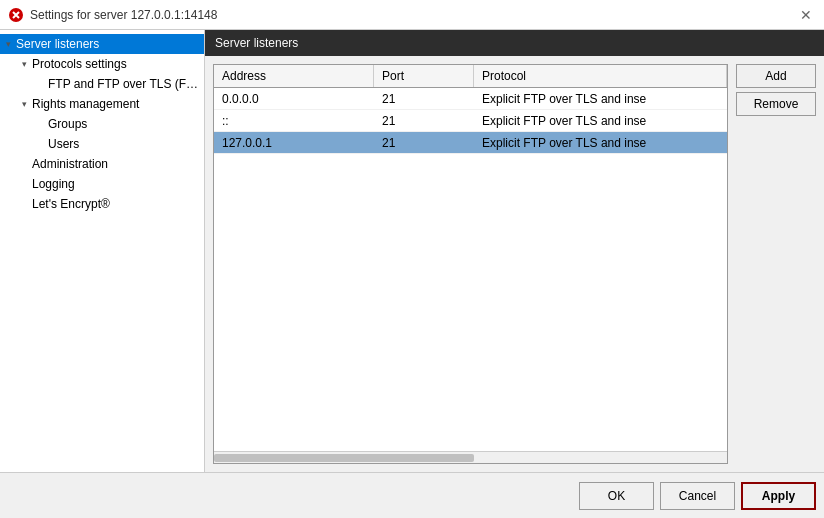  I want to click on close-button: ✕, so click(806, 15).